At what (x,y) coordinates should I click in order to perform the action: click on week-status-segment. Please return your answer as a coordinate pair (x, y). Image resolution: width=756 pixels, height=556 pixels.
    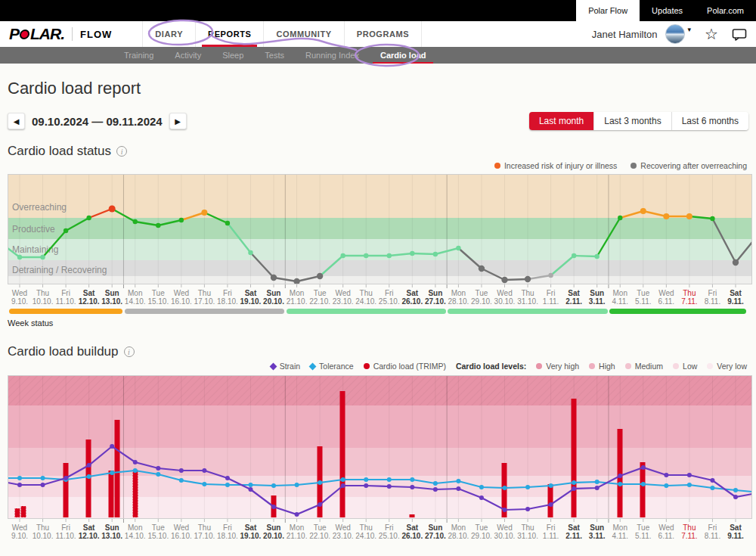
    Looking at the image, I should click on (66, 312).